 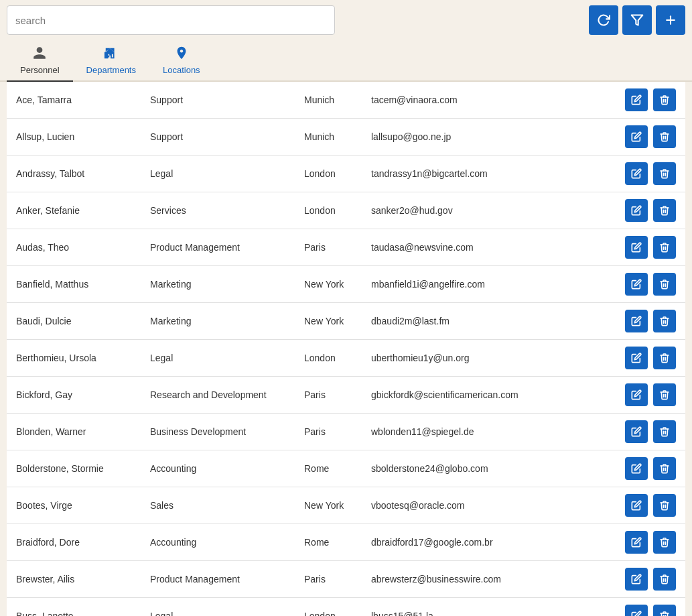 What do you see at coordinates (218, 101) in the screenshot?
I see `cell-department: Support` at bounding box center [218, 101].